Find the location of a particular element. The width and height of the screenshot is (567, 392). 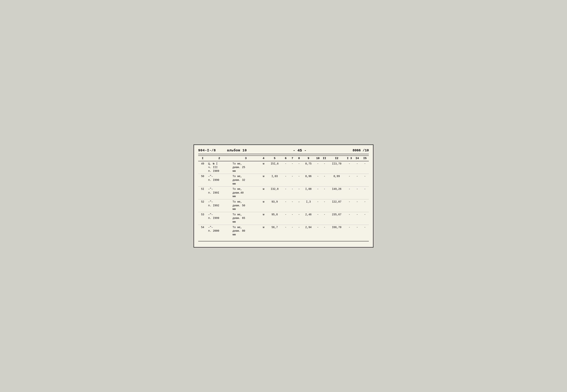

cell-n: 49 is located at coordinates (203, 168).